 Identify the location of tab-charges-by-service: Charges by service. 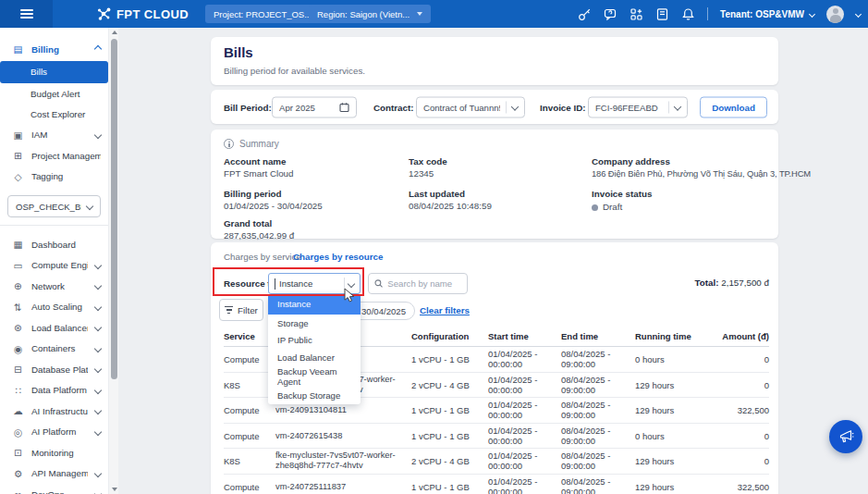
(263, 257).